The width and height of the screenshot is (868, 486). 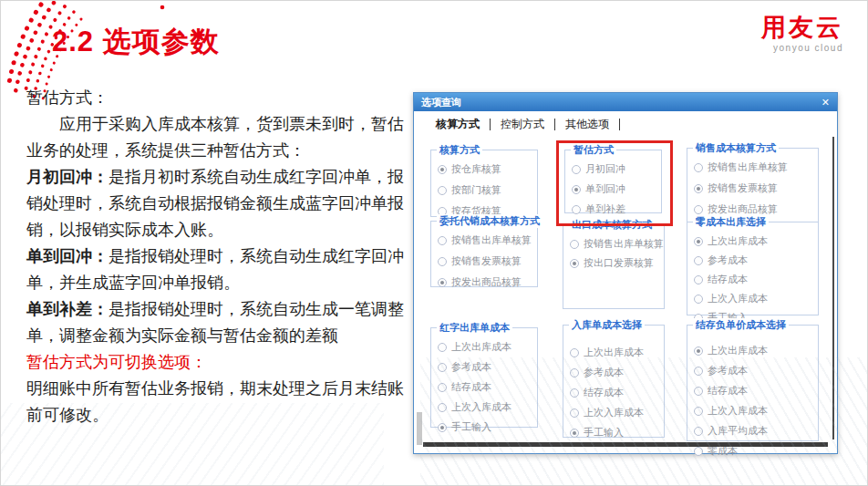 I want to click on radio-option: 上次入库成本, so click(x=756, y=299).